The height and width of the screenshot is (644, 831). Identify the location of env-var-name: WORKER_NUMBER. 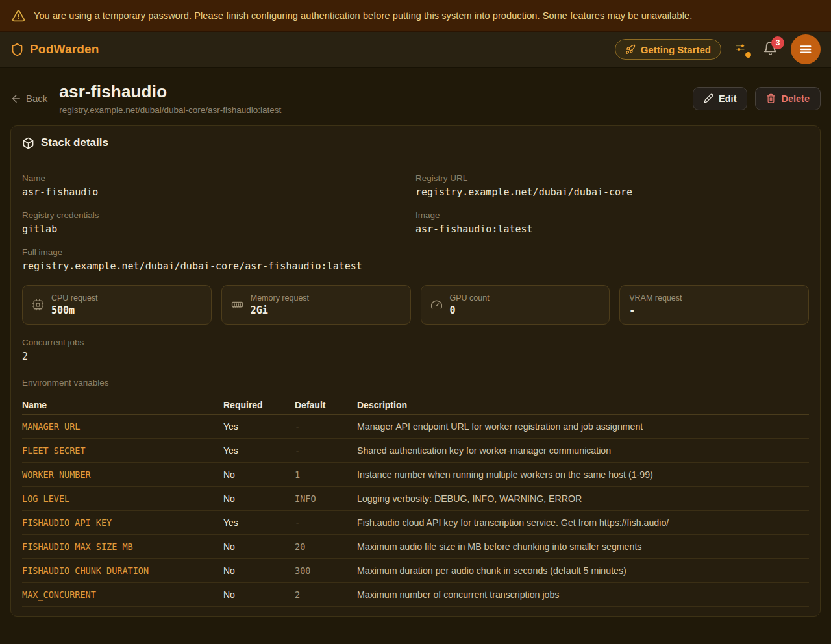
(123, 475).